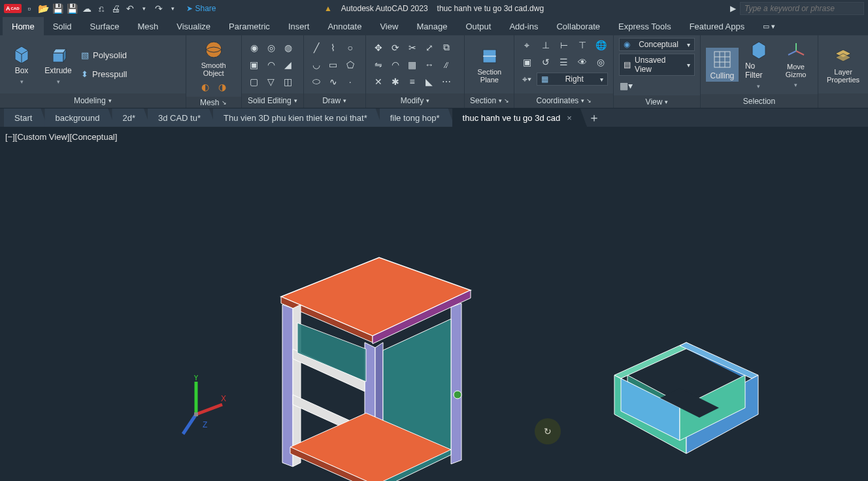 The image size is (868, 481). I want to click on ellipse-icon: ⬭, so click(316, 82).